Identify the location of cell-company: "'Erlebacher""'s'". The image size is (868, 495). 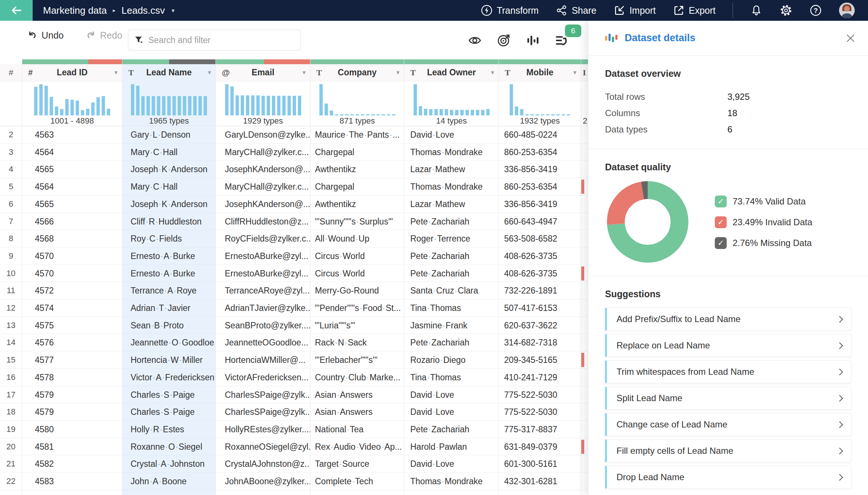
(357, 360).